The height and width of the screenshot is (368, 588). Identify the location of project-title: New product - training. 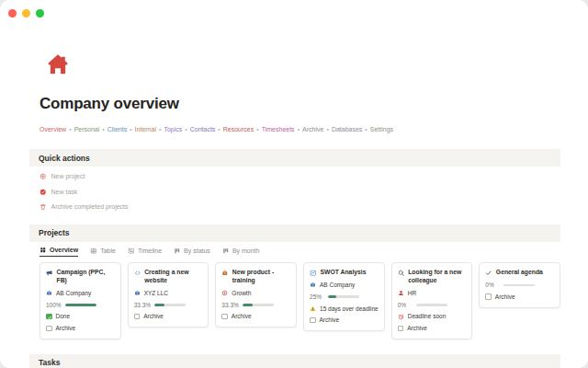
(261, 277).